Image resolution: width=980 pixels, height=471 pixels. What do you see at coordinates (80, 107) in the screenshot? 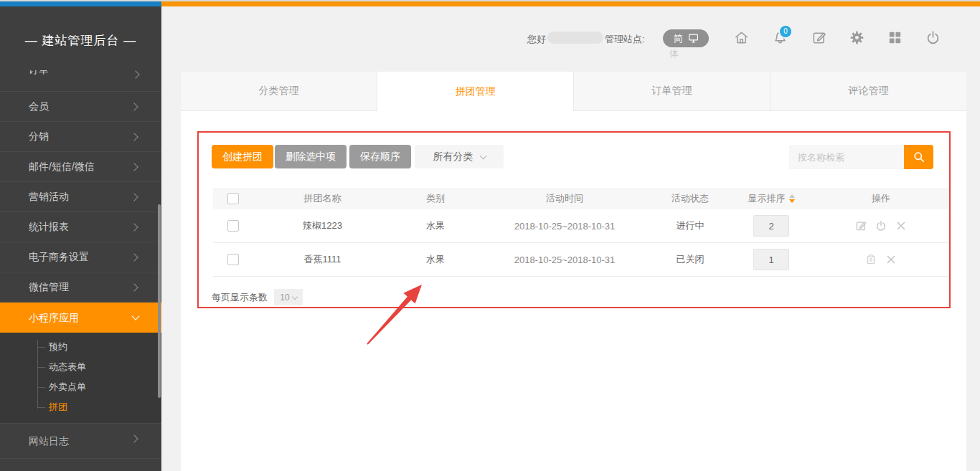
I see `sidebar-item-members: 会员` at bounding box center [80, 107].